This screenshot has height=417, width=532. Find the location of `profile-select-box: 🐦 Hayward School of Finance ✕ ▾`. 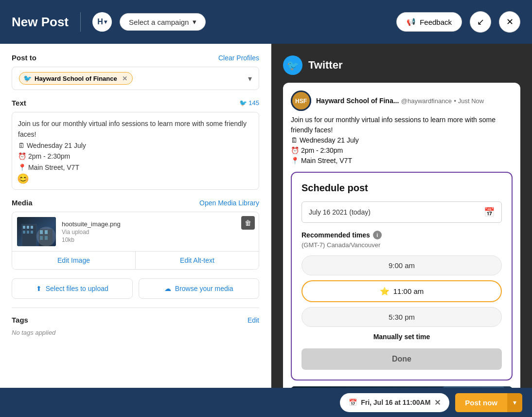

profile-select-box: 🐦 Hayward School of Finance ✕ ▾ is located at coordinates (135, 78).